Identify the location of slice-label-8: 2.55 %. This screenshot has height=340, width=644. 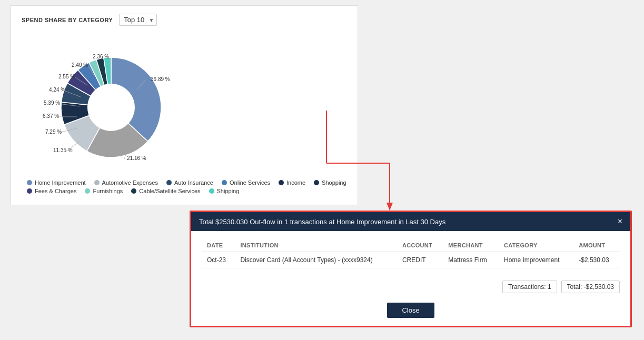
(66, 77).